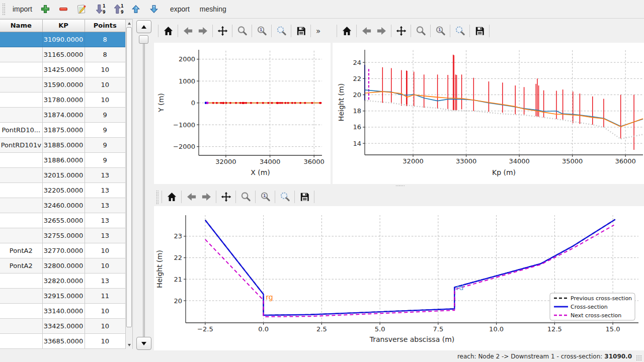 Image resolution: width=644 pixels, height=362 pixels. Describe the element at coordinates (63, 220) in the screenshot. I see `kp-cell: 32655.0000` at that location.